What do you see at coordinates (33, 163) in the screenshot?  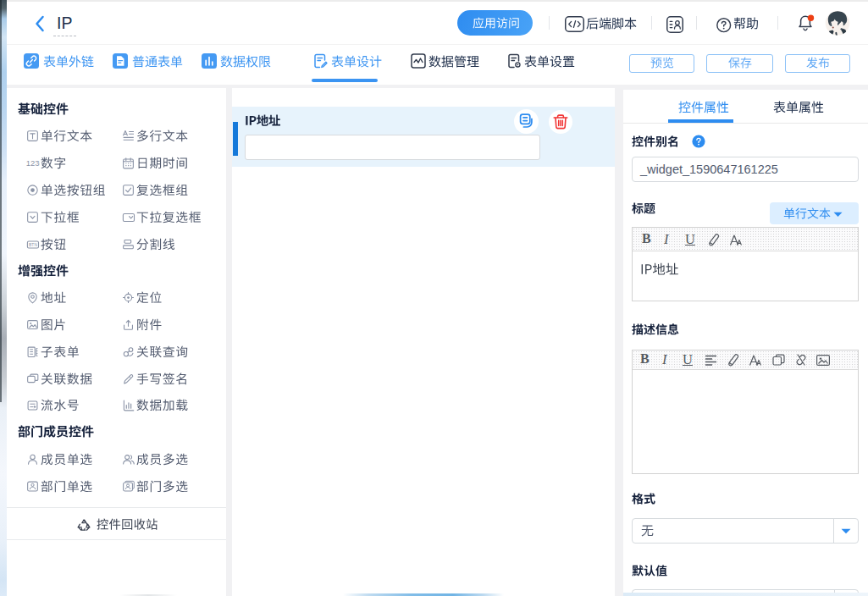 I see `svg-text: 123#8a93a6` at bounding box center [33, 163].